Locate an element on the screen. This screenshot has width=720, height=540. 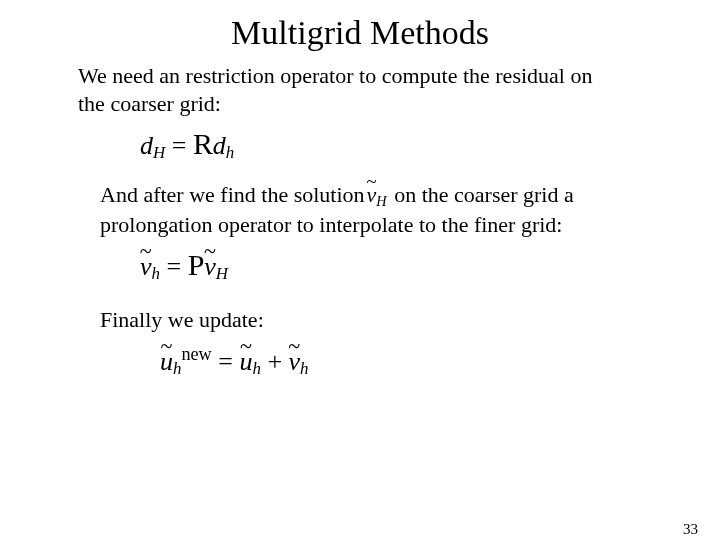
eq2-operator: P is located at coordinates (196, 264).